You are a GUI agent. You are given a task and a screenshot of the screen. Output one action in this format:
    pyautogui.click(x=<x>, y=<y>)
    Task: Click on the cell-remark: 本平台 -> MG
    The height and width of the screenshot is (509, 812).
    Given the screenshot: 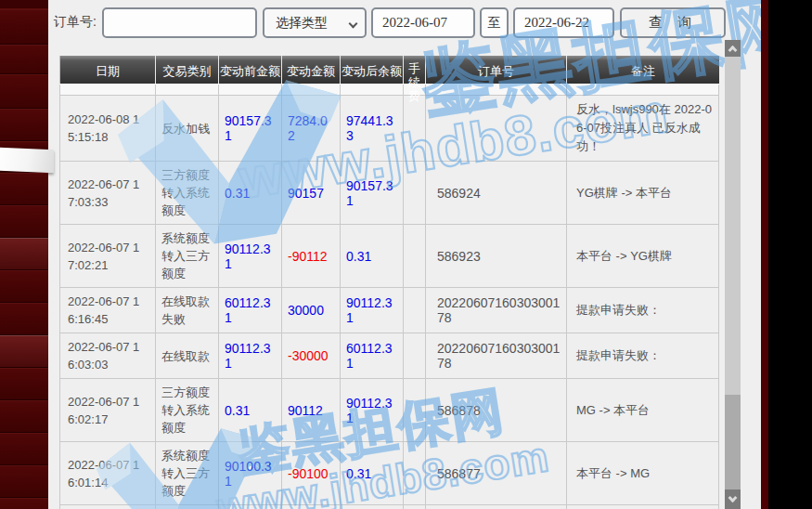 What is the action you would take?
    pyautogui.click(x=643, y=474)
    